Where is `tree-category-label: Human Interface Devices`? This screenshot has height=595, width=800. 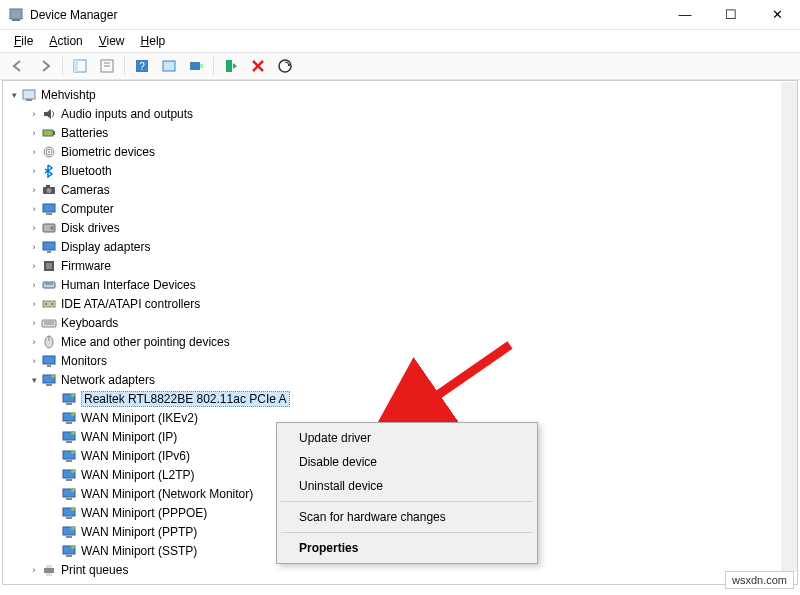
tree-category-label: Human Interface Devices is located at coordinates (128, 285).